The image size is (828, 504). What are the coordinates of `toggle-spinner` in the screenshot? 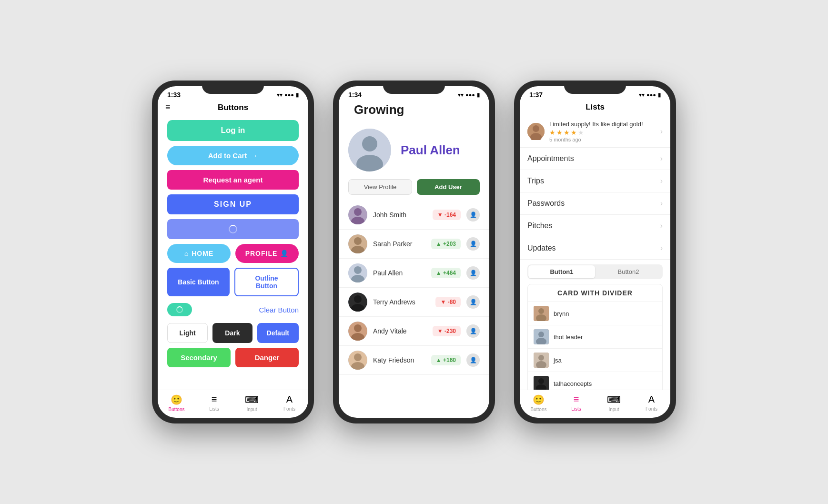 It's located at (180, 310).